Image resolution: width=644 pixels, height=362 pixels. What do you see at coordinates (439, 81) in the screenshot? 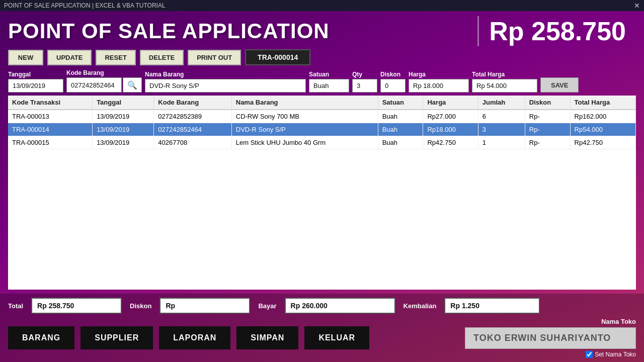
I see `harga-field-group: Harga` at bounding box center [439, 81].